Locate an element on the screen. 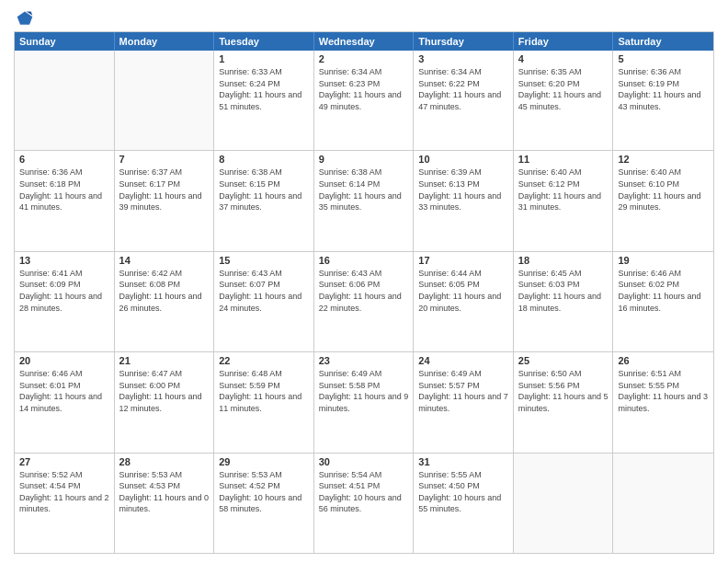 This screenshot has height=563, width=728. cell-info: Sunrise: 6:37 AM Sunset: 6:17 PM Dayligh… is located at coordinates (165, 190).